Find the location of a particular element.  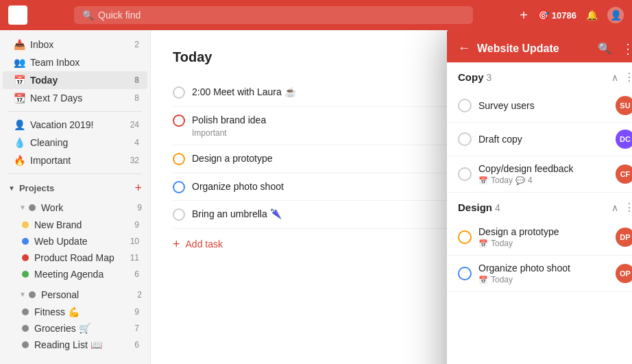

personal-label: Personal is located at coordinates (89, 295).